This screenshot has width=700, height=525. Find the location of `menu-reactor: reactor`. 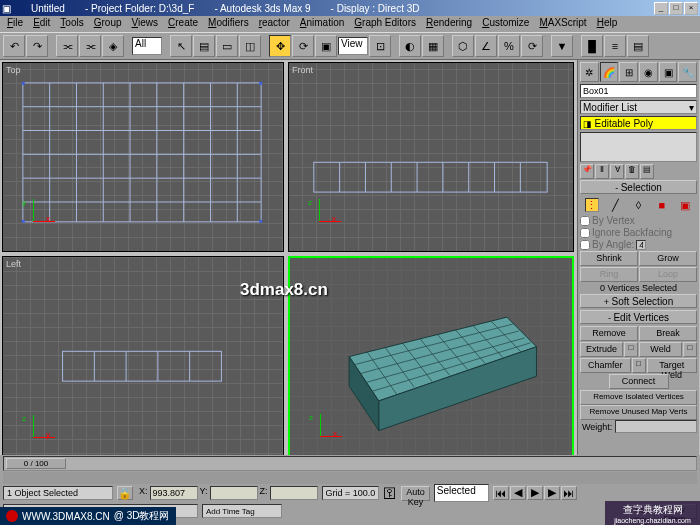

menu-reactor: reactor is located at coordinates (274, 24).